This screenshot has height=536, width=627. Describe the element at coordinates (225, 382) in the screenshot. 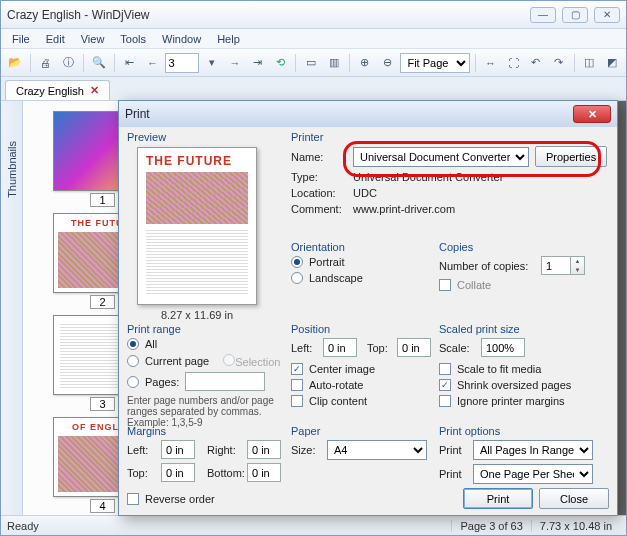

I see `range-pages-input` at that location.